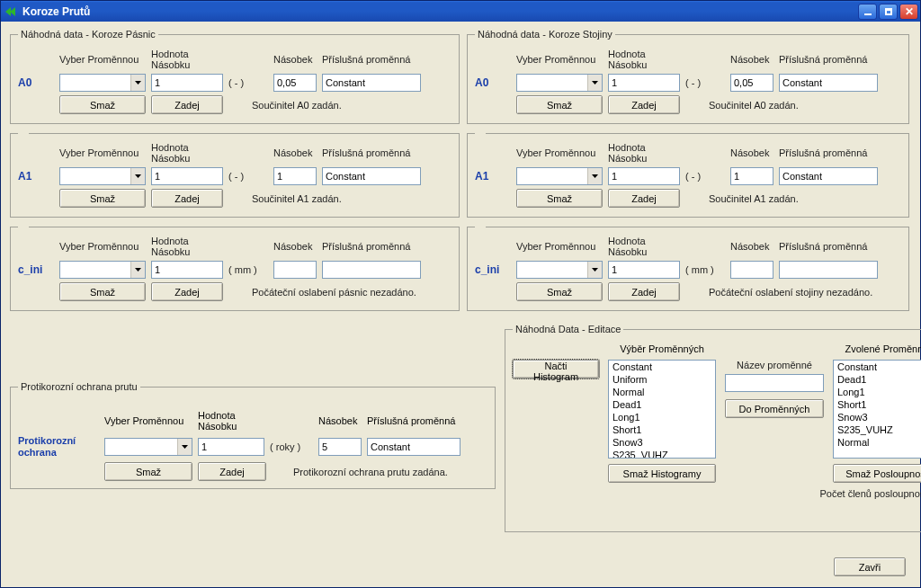 The height and width of the screenshot is (588, 921). I want to click on group-stojiny-legend: Náhodná data - Koroze Stojiny, so click(545, 34).